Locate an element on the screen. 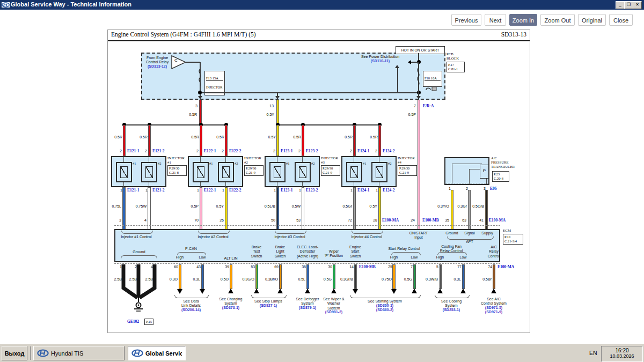 The width and height of the screenshot is (644, 362). wire-size: 2.5B is located at coordinates (117, 279).